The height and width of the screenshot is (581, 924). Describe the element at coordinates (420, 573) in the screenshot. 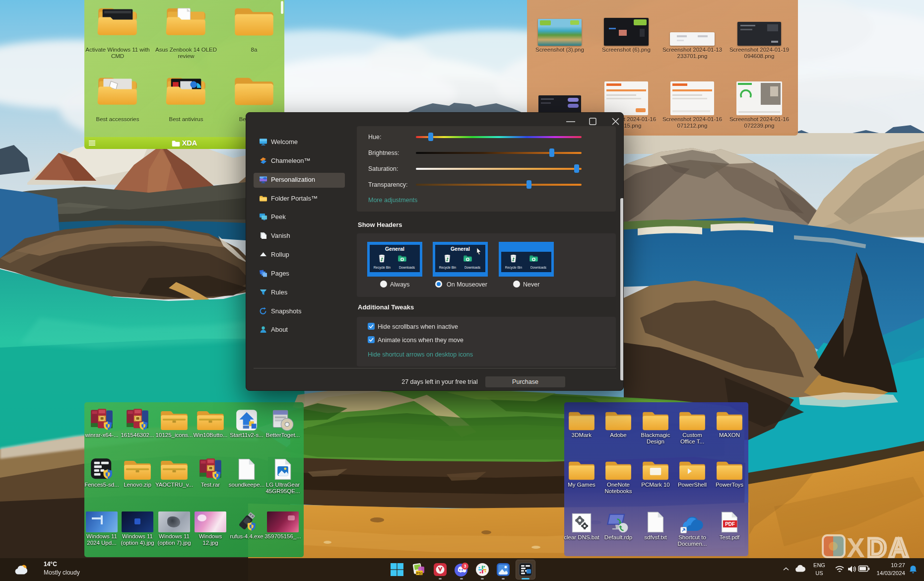

I see `svg-text: PS1` at that location.